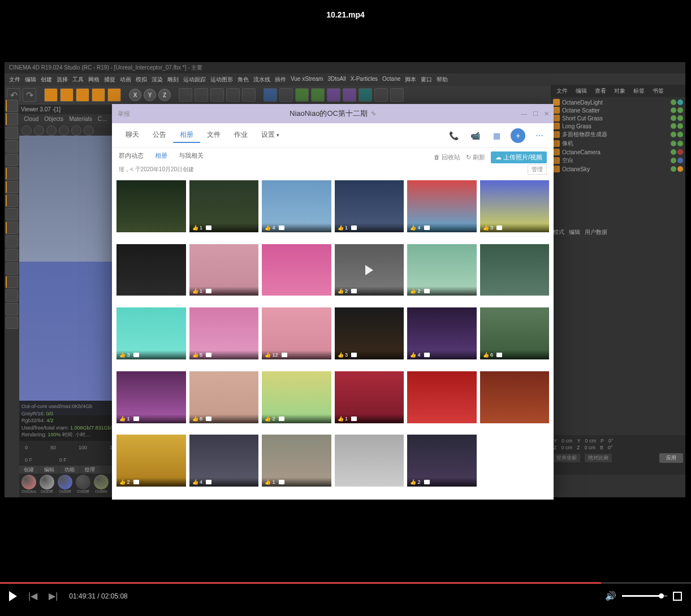  What do you see at coordinates (306, 80) in the screenshot?
I see `menu-item: Vue xStream` at bounding box center [306, 80].